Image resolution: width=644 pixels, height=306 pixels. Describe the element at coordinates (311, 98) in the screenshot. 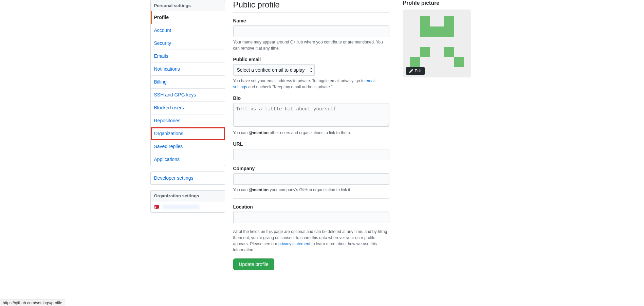

I see `bio-label: Bio` at that location.